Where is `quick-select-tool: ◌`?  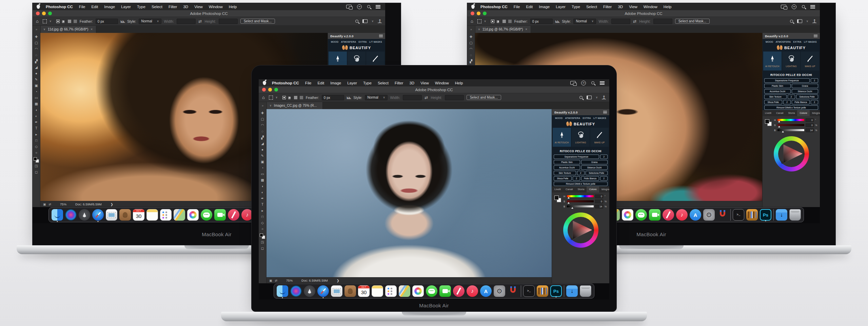 quick-select-tool: ◌ is located at coordinates (471, 55).